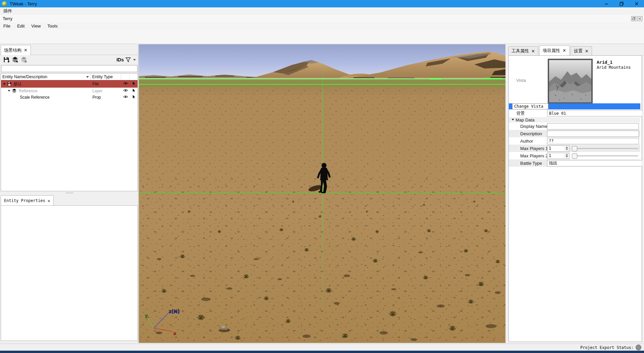 This screenshot has height=353, width=644. Describe the element at coordinates (69, 273) in the screenshot. I see `entity-properties-content` at that location.